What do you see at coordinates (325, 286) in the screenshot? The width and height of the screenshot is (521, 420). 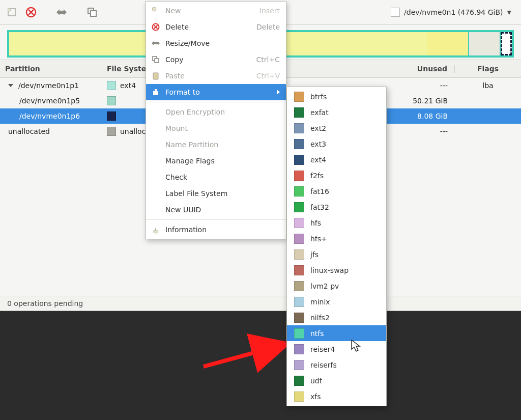 I see `format-option-label: lvm2 pv` at bounding box center [325, 286].